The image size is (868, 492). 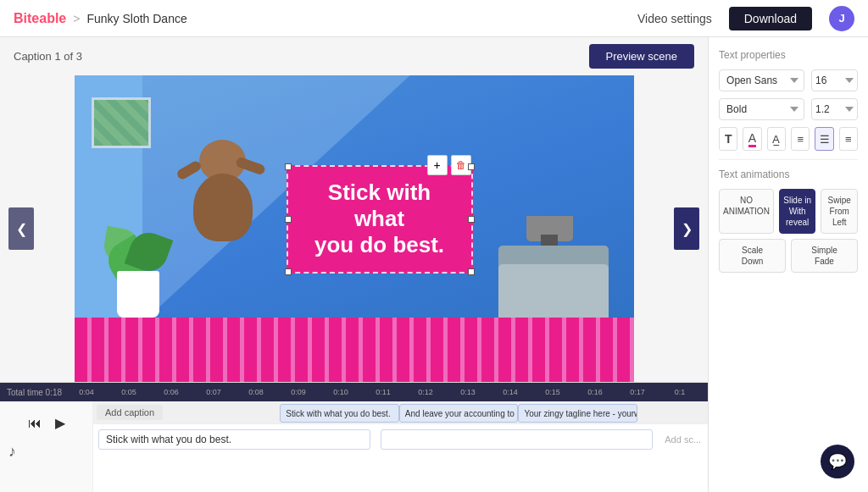 What do you see at coordinates (788, 159) in the screenshot?
I see `divider` at bounding box center [788, 159].